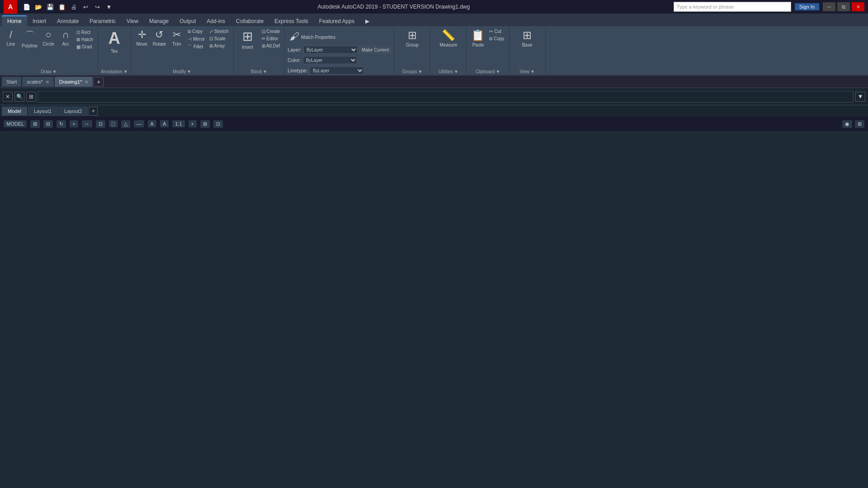 The height and width of the screenshot is (488, 868). I want to click on gradient-btn: ▦ Grad., so click(85, 47).